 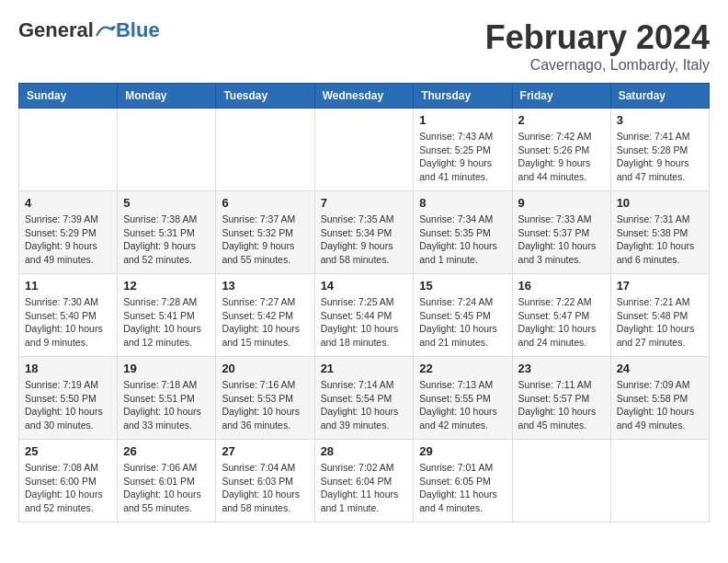 What do you see at coordinates (166, 488) in the screenshot?
I see `day-info: Sunrise: 7:06 AM Sunset: 6:01 PM Dayligh…` at bounding box center [166, 488].